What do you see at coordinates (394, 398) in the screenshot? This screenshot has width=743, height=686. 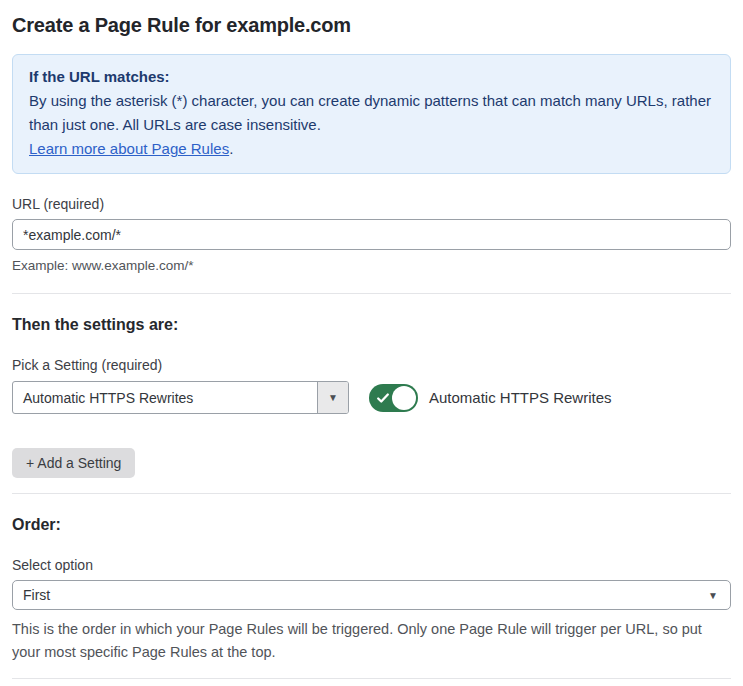 I see `https-rewrites-toggle` at bounding box center [394, 398].